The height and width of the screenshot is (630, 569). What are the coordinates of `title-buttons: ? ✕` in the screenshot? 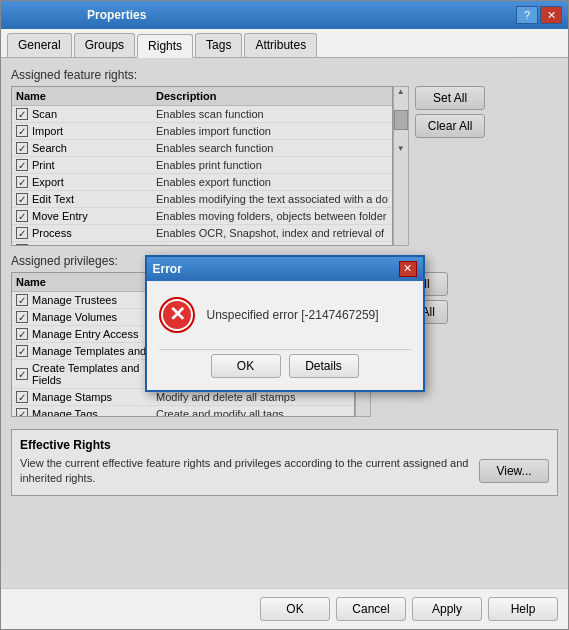 It's located at (539, 15).